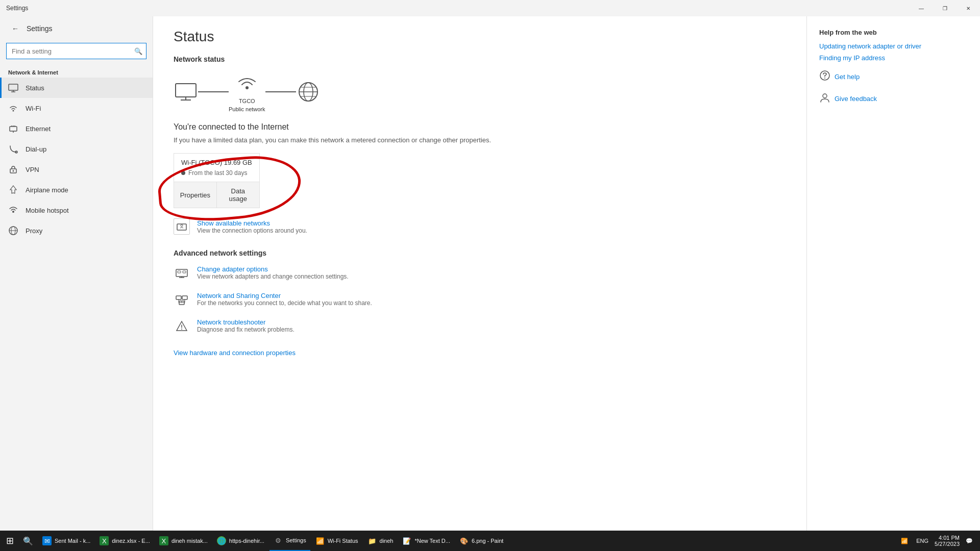 The image size is (980, 551). Describe the element at coordinates (13, 169) in the screenshot. I see `vpn-icon` at that location.